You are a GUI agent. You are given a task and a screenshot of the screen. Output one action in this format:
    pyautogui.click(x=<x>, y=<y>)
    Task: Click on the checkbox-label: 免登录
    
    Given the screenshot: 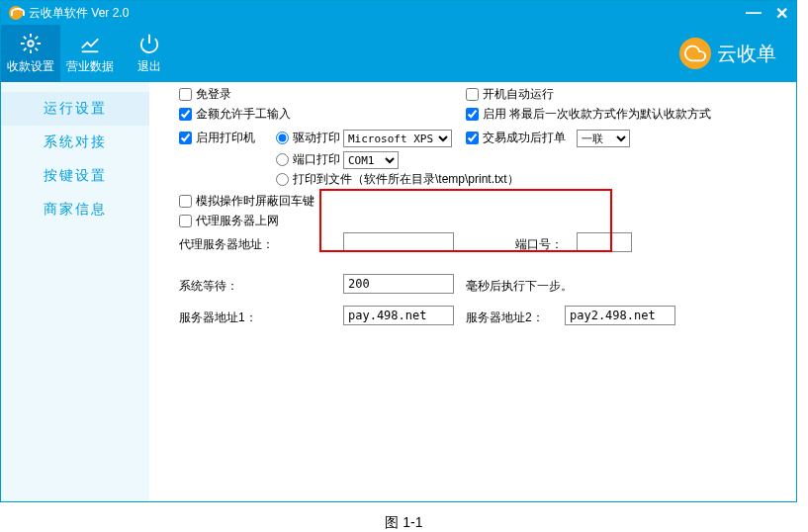 What is the action you would take?
    pyautogui.click(x=214, y=95)
    